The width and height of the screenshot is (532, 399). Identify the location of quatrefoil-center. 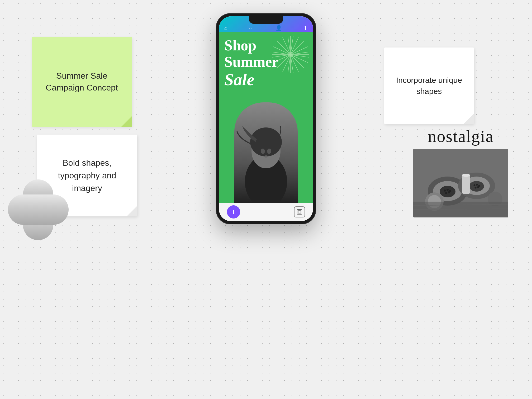
(38, 210).